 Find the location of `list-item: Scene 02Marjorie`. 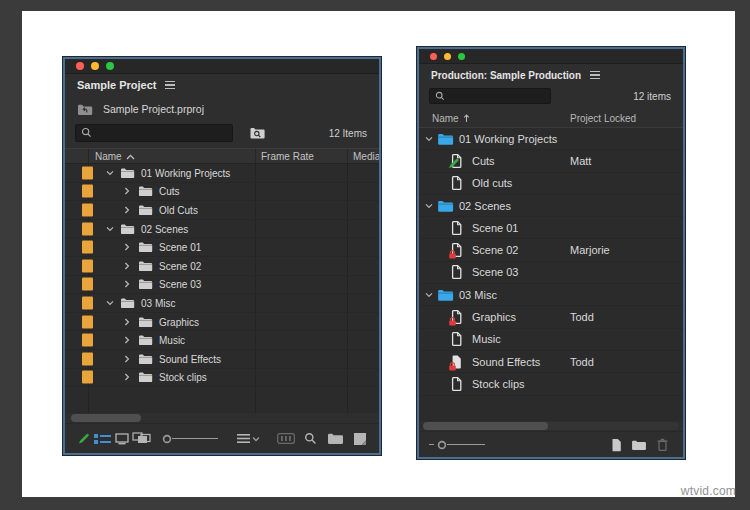

list-item: Scene 02Marjorie is located at coordinates (551, 250).